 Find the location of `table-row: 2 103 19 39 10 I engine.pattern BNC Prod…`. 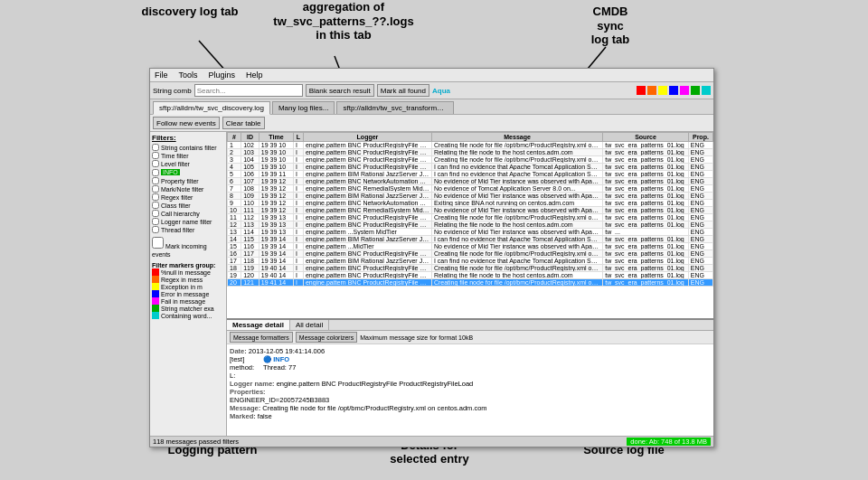

table-row: 2 103 19 39 10 I engine.pattern BNC Prod… is located at coordinates (470, 153).